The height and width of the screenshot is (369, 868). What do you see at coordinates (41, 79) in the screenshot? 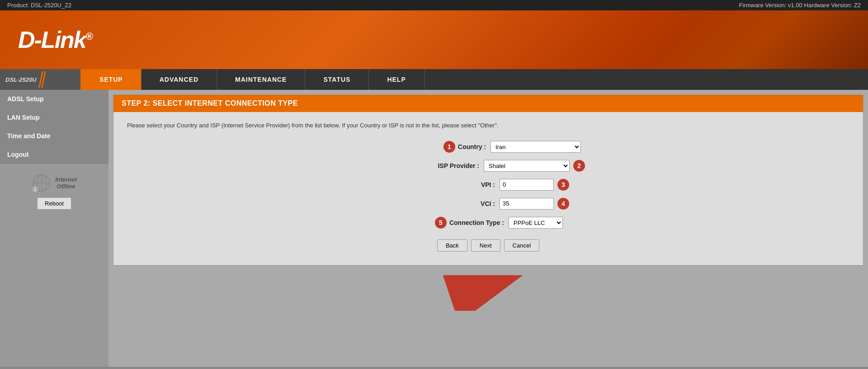
I see `nav-brand: DSL-2520U` at bounding box center [41, 79].